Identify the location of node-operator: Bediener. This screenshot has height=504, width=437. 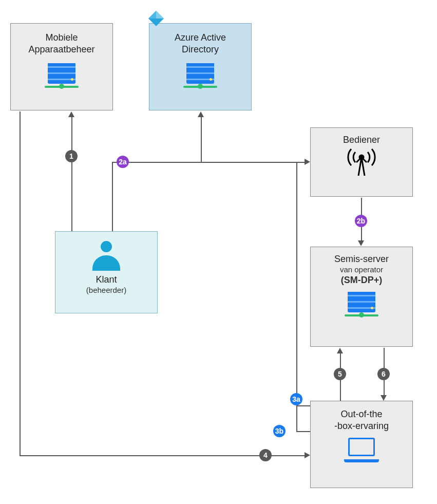
(362, 162).